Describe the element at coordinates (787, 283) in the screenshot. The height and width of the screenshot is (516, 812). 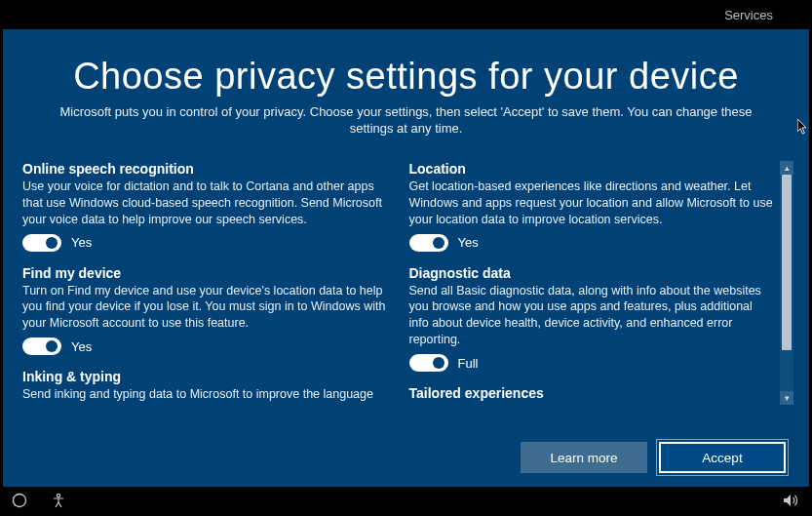
I see `scrollbar: ▴ ▾` at that location.